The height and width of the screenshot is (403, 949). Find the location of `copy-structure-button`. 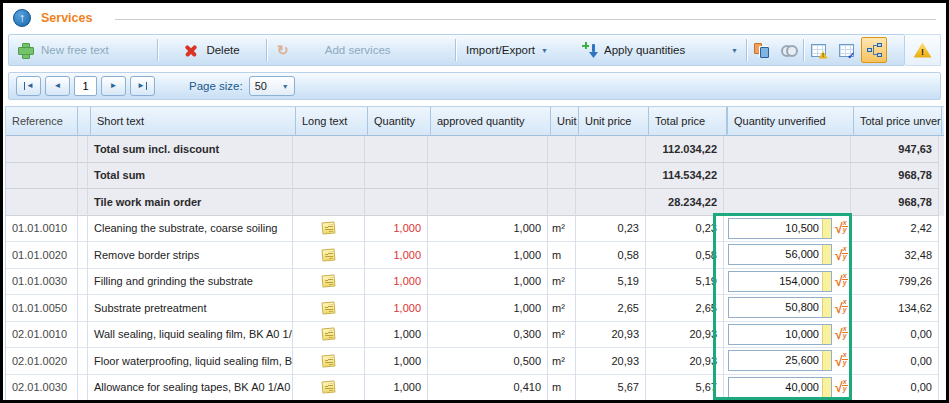

copy-structure-button is located at coordinates (761, 50).